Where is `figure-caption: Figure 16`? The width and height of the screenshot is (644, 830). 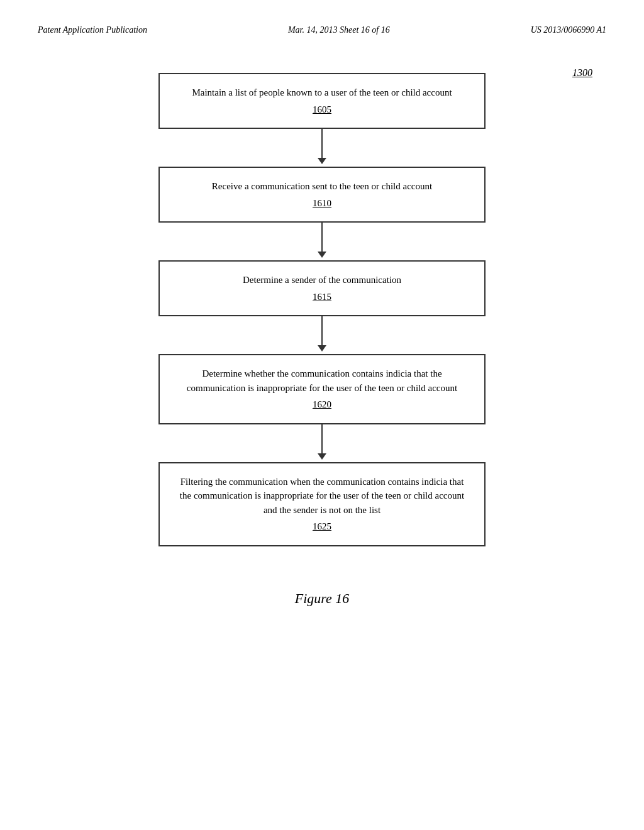 figure-caption: Figure 16 is located at coordinates (322, 599).